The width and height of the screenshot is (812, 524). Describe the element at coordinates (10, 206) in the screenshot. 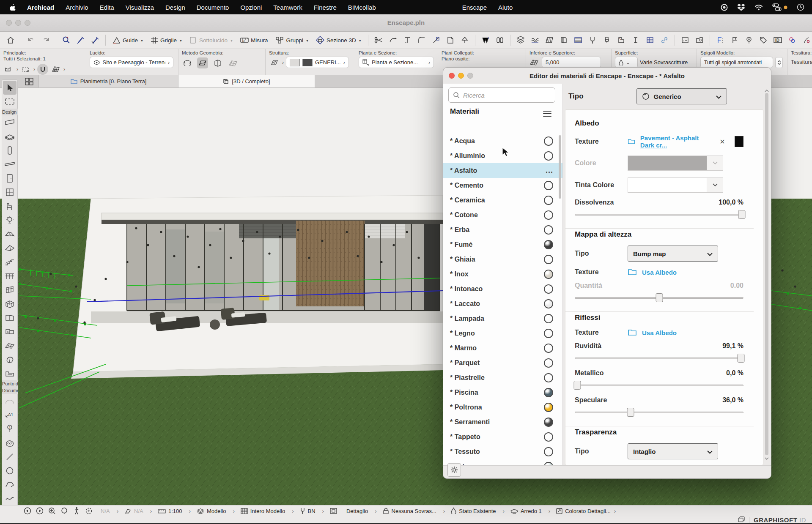

I see `object-tool` at that location.